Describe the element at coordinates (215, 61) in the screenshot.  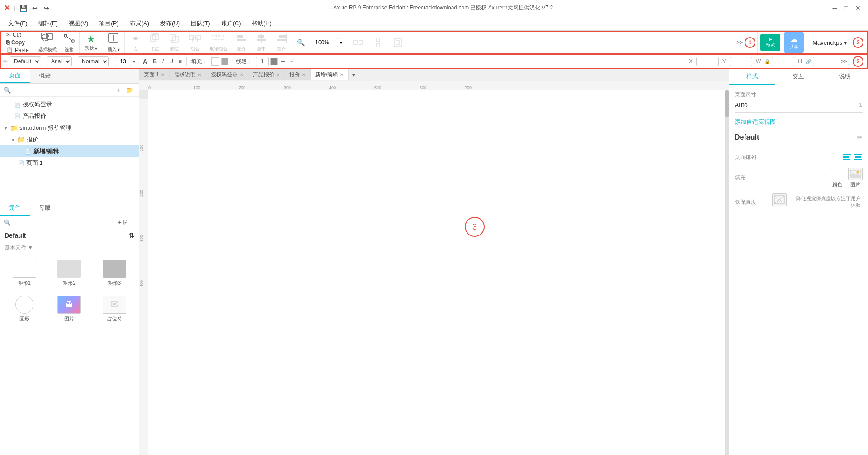
I see `fill-color-box` at that location.